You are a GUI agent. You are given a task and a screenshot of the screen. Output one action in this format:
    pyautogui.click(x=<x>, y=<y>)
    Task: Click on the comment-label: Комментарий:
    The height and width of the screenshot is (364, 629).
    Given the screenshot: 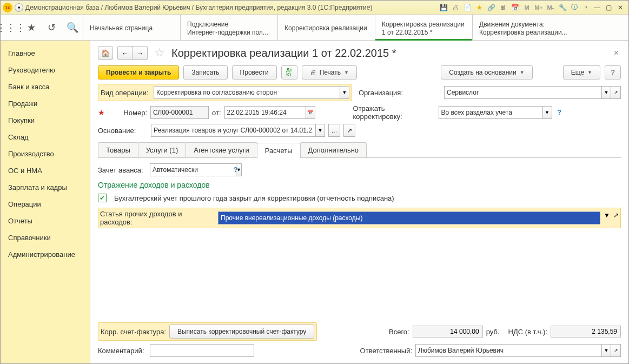 What is the action you would take?
    pyautogui.click(x=122, y=350)
    